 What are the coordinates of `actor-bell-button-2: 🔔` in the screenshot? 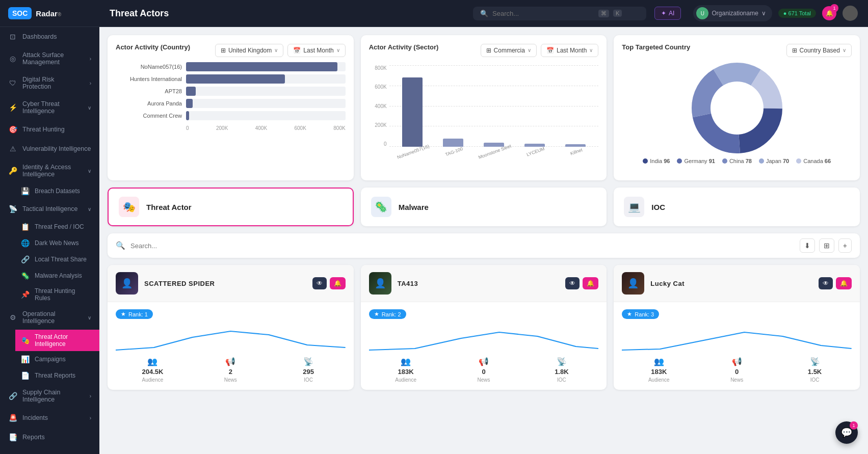 It's located at (844, 283).